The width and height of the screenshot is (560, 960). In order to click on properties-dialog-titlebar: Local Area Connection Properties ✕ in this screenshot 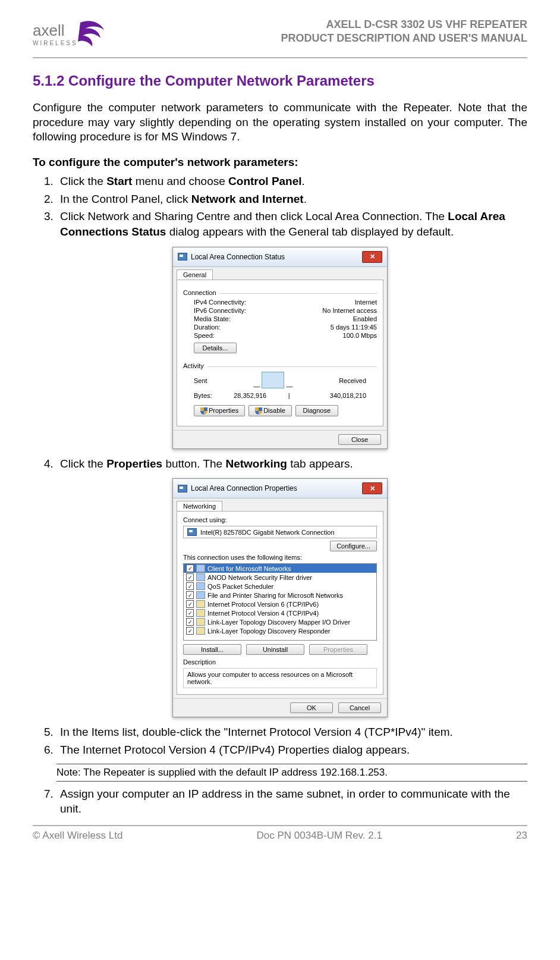, I will do `click(280, 489)`.